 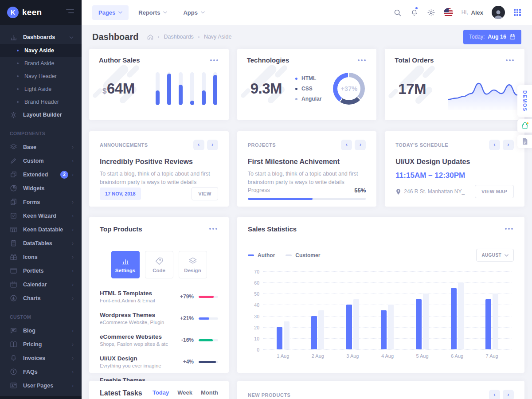 I want to click on tab-design: Design, so click(x=193, y=265).